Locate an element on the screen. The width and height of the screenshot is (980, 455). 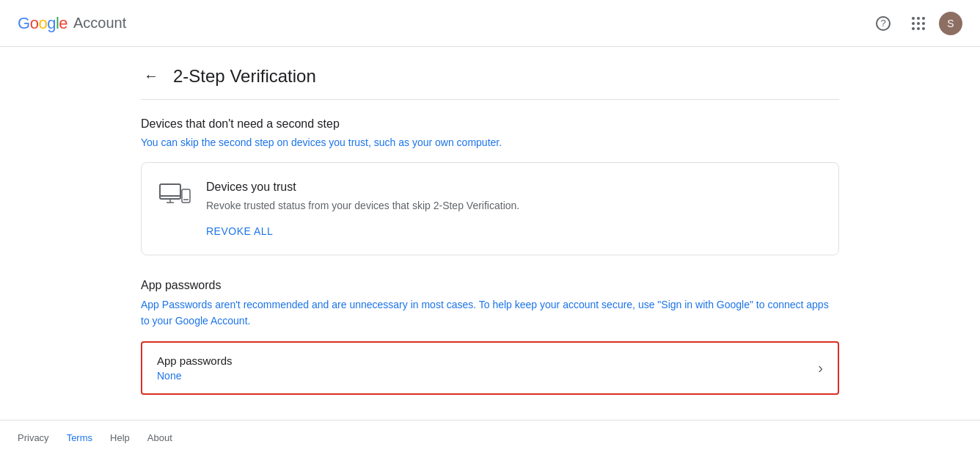
app-passwords-card: App passwords None › is located at coordinates (490, 368).